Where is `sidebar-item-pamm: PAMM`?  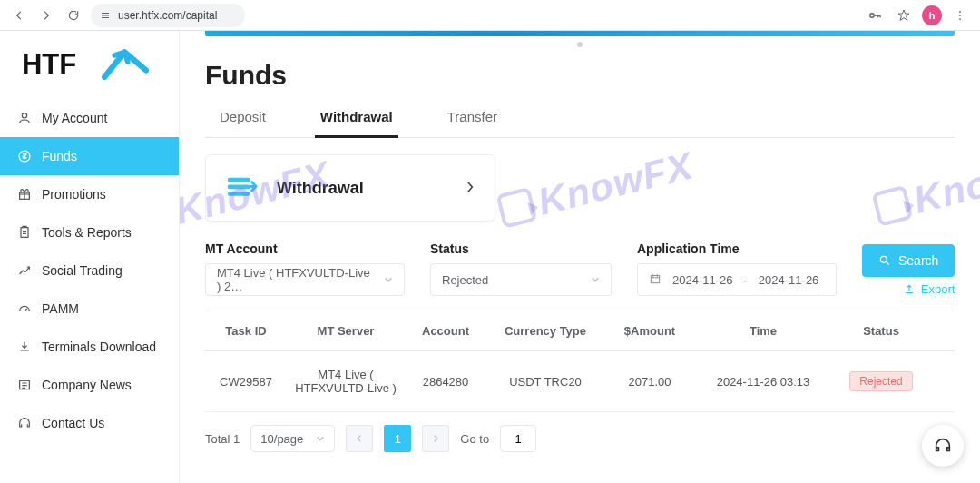 sidebar-item-pamm: PAMM is located at coordinates (89, 309).